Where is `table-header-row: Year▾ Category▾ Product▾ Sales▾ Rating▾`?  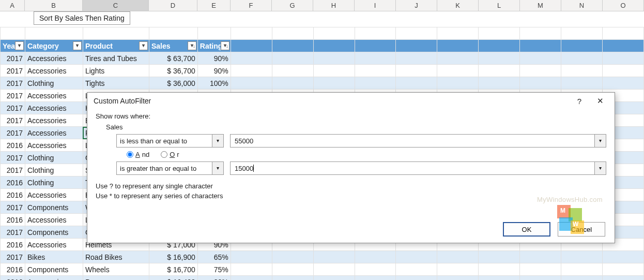 table-header-row: Year▾ Category▾ Product▾ Sales▾ Rating▾ is located at coordinates (323, 46).